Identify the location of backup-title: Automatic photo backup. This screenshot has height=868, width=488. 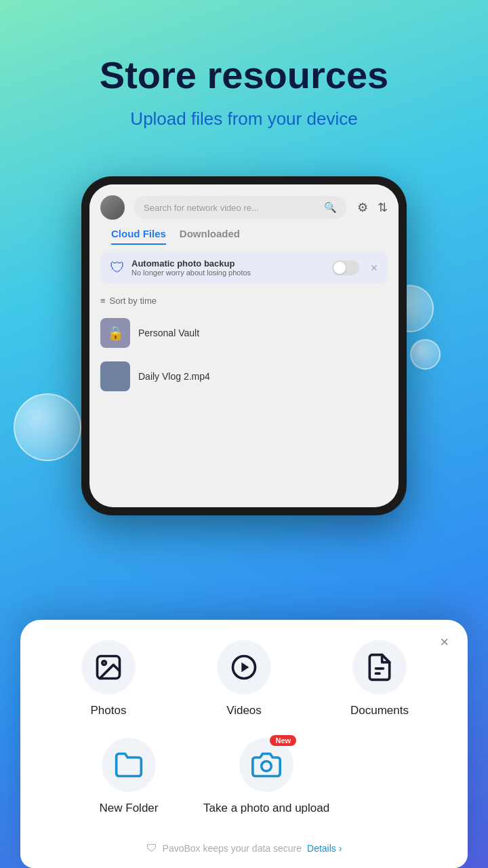
(191, 263).